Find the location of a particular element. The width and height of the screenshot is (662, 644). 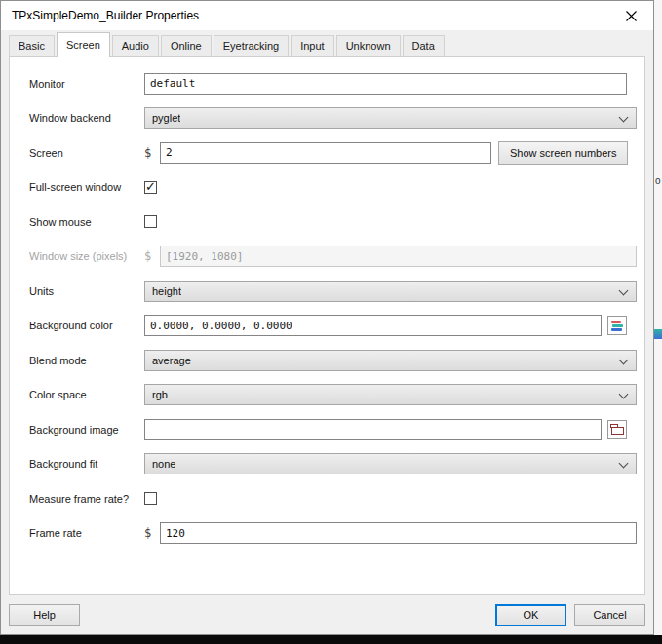

field-row-screen: Screen $ Show screen numbers is located at coordinates (337, 153).